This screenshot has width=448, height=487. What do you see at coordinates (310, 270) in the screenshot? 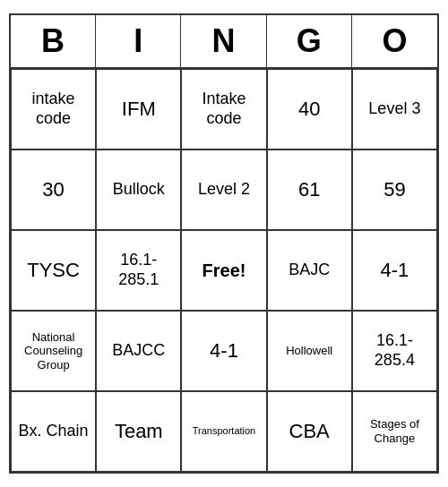
I see `bingo-cell: BAJC` at bounding box center [310, 270].